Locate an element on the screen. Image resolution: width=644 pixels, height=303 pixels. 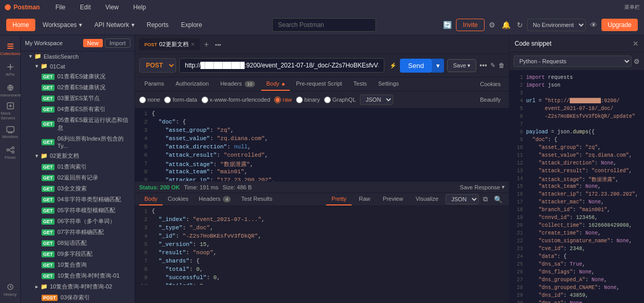
settings-icon: ⚙ is located at coordinates (492, 25).